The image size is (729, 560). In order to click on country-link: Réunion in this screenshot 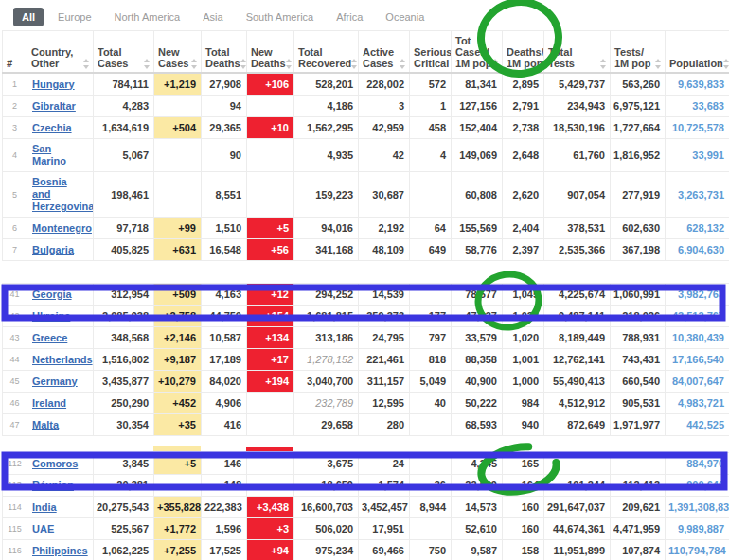, I will do `click(53, 485)`.